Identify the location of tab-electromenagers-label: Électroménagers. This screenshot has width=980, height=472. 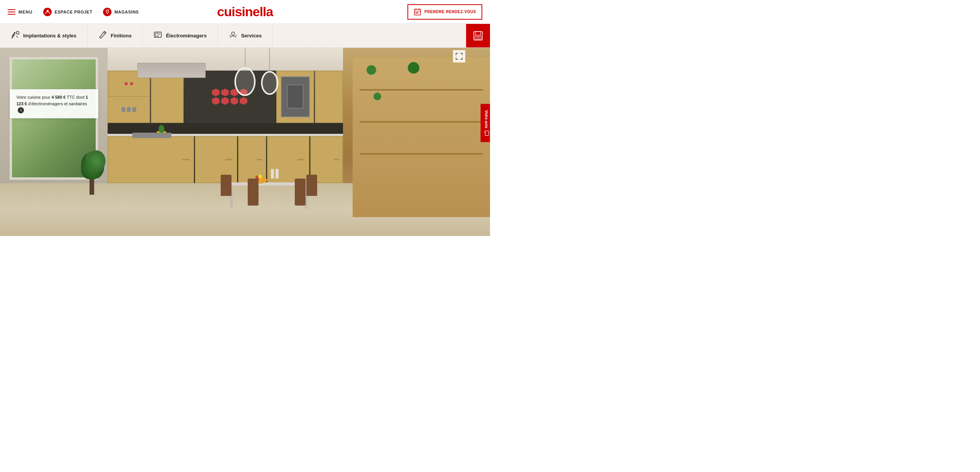
(186, 35).